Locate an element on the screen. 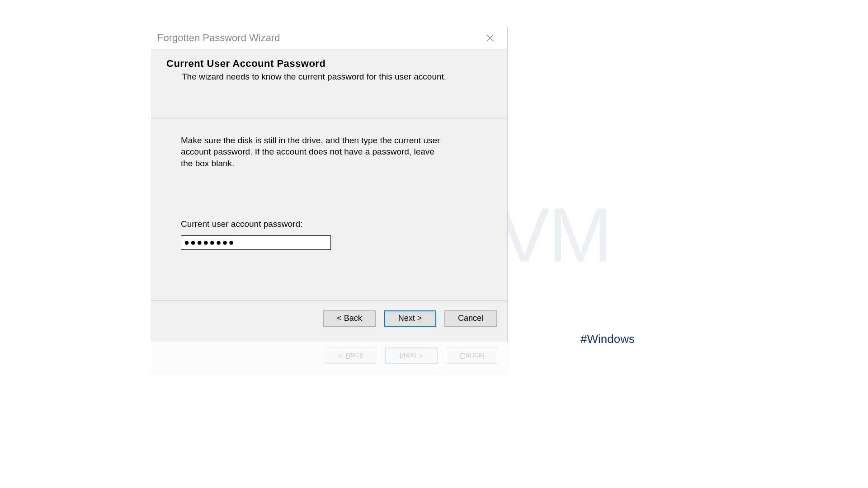 This screenshot has height=488, width=868. dialog-reflection: < Back Next > Cancel is located at coordinates (330, 358).